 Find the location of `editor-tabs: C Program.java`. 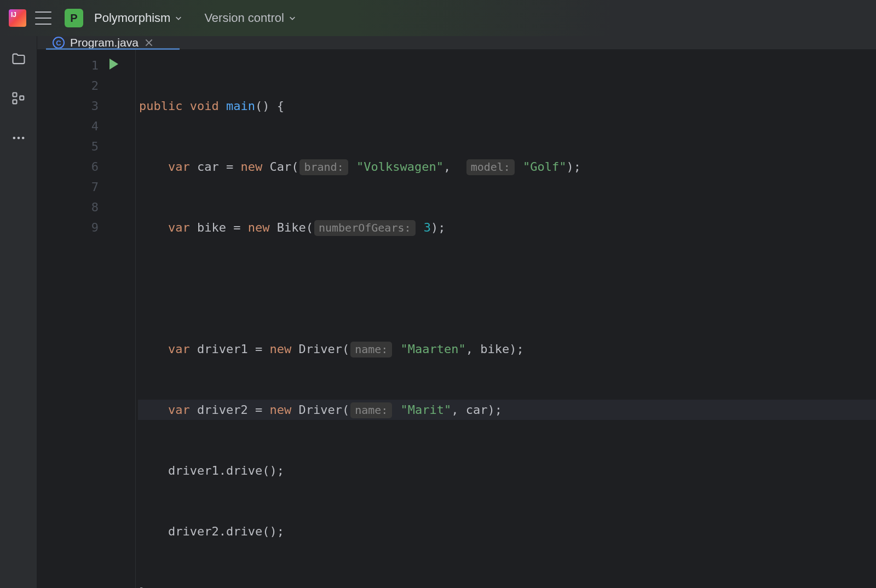

editor-tabs: C Program.java is located at coordinates (457, 43).